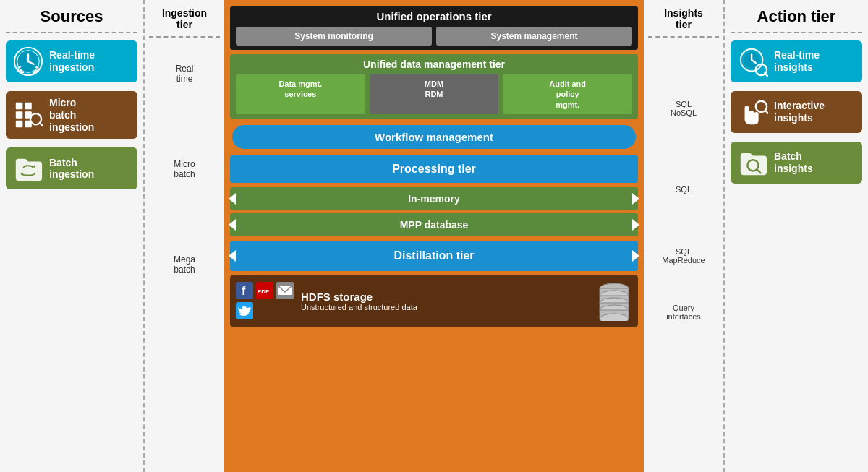  Describe the element at coordinates (184, 19) in the screenshot. I see `ingestion-tier-title: Ingestiontier` at that location.